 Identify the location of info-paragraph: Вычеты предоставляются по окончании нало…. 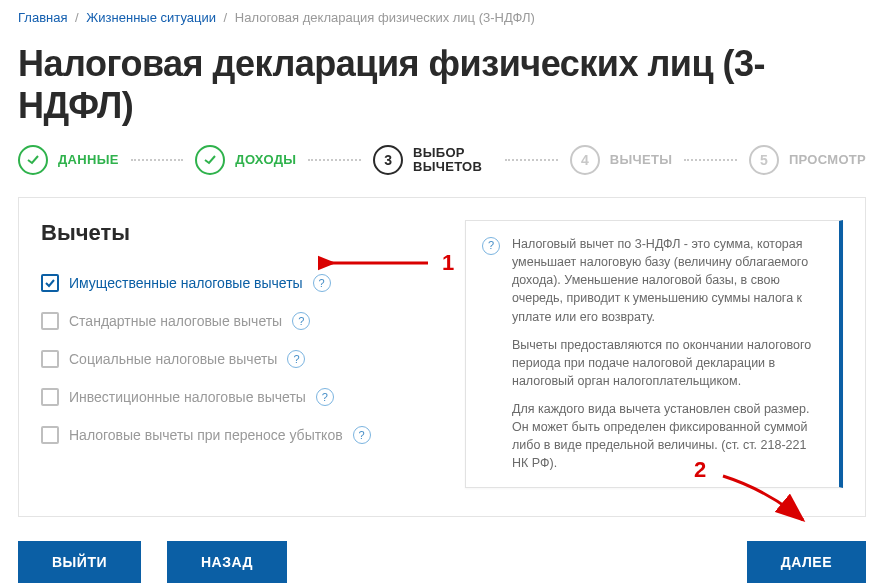
(668, 363).